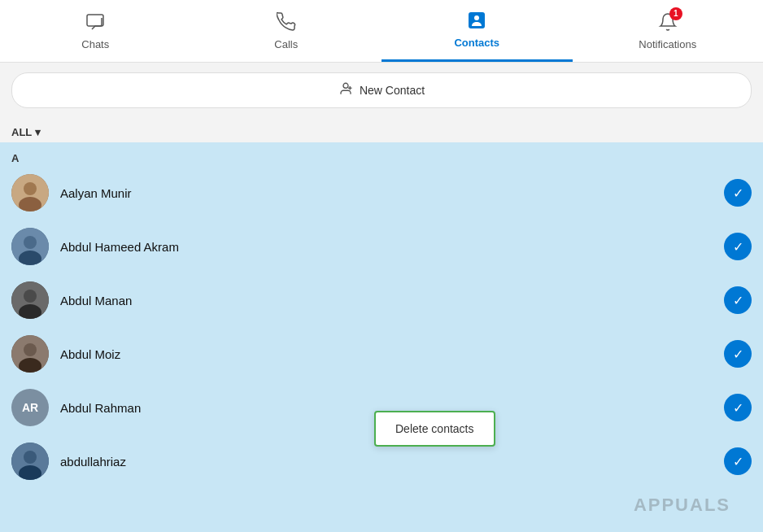 The height and width of the screenshot is (532, 763). Describe the element at coordinates (96, 31) in the screenshot. I see `tab-chats: Chats` at that location.